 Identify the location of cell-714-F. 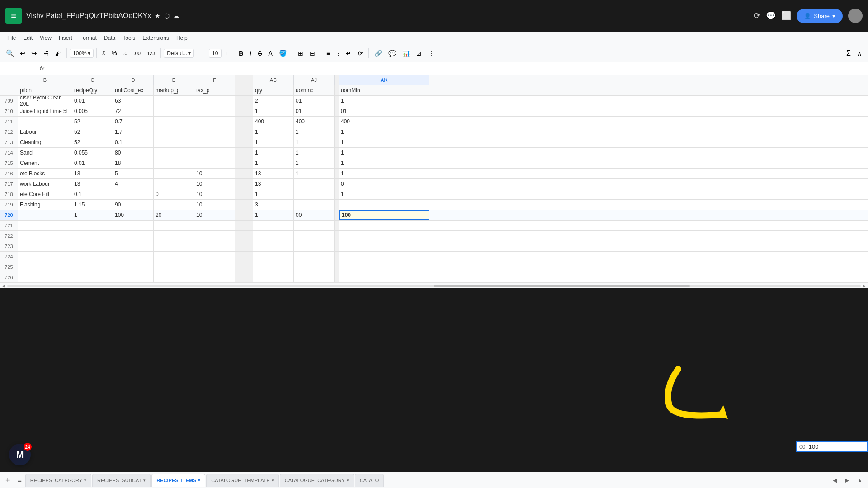
(215, 153).